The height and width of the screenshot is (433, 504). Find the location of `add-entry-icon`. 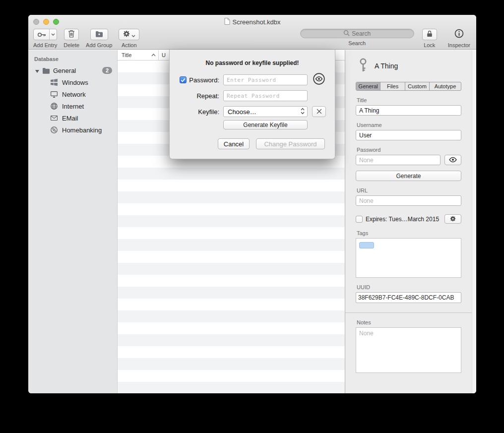

add-entry-icon is located at coordinates (42, 35).